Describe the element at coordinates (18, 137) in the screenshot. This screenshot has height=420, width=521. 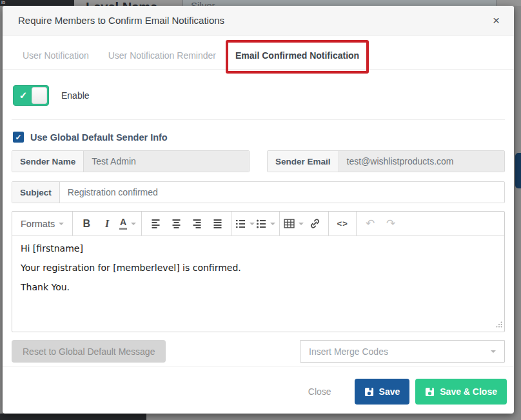
I see `global-sender-checkbox: ✓` at that location.